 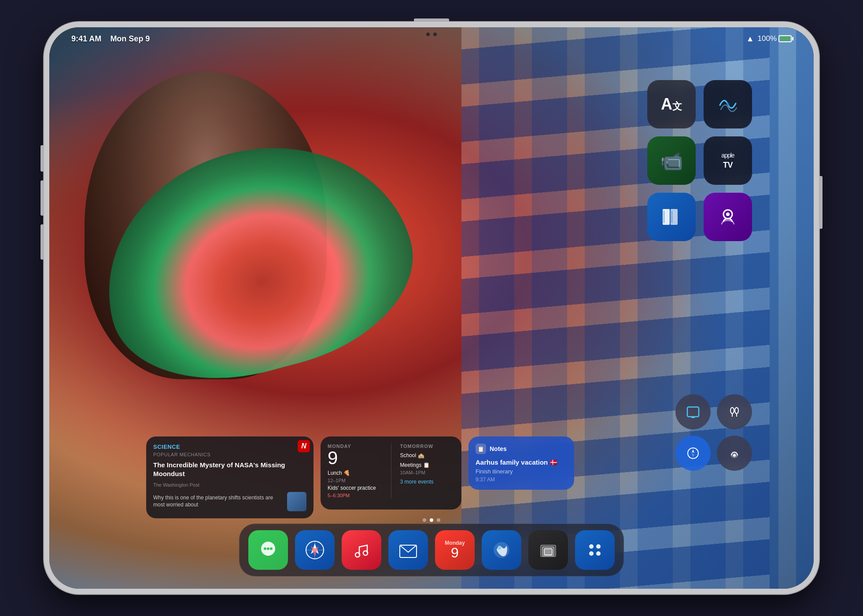 What do you see at coordinates (361, 550) in the screenshot?
I see `dock-music` at bounding box center [361, 550].